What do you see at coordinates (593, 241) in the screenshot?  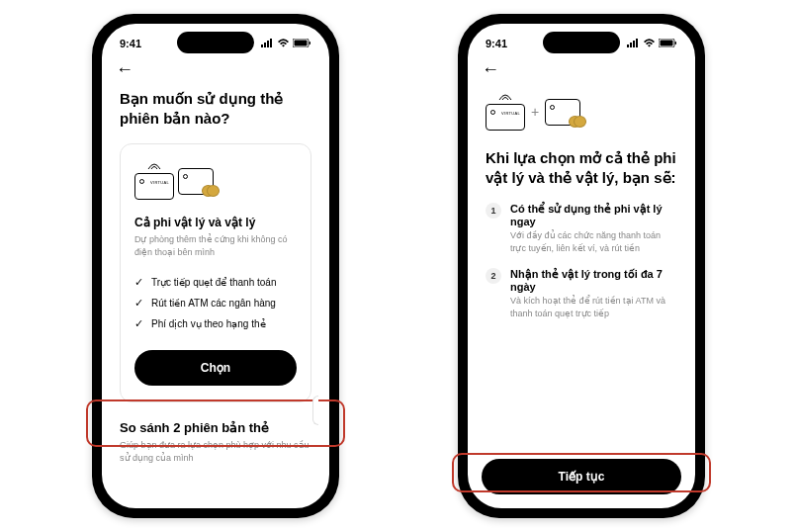 I see `item-desc: Với đầy đủ các chức năng thanh toán trực…` at bounding box center [593, 241].